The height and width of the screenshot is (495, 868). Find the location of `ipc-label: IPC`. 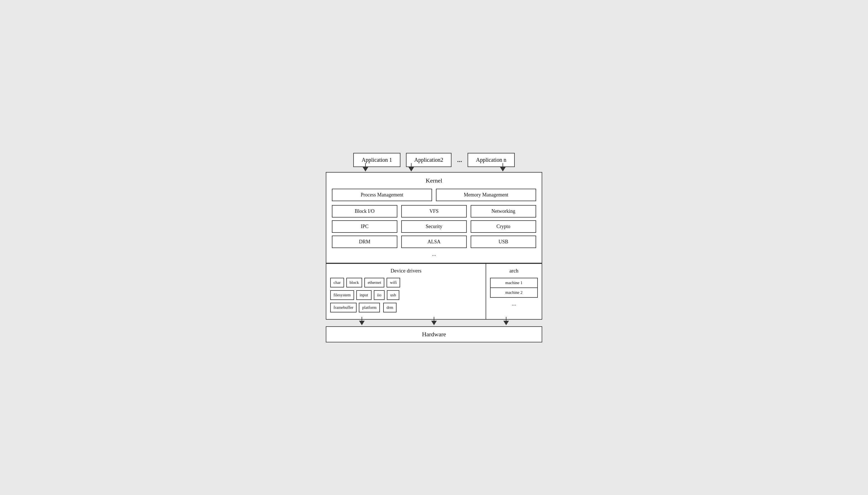

ipc-label: IPC is located at coordinates (364, 226).